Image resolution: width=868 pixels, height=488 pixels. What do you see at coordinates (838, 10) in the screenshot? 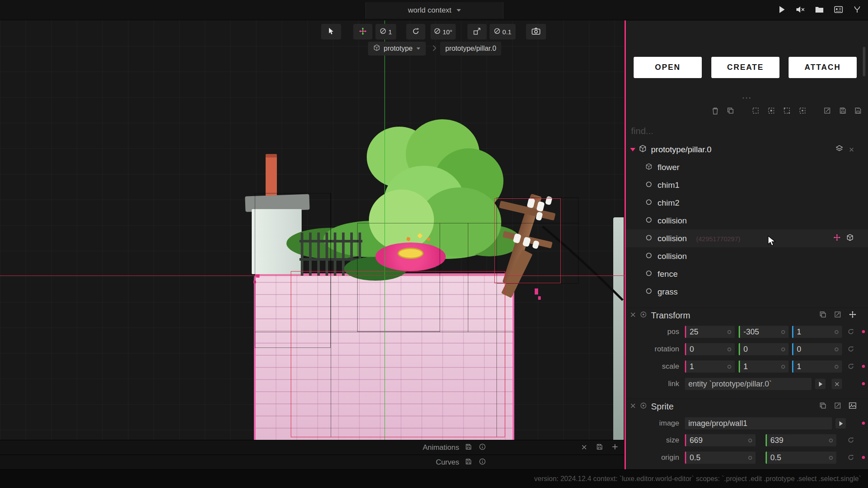
I see `card-icon` at bounding box center [838, 10].